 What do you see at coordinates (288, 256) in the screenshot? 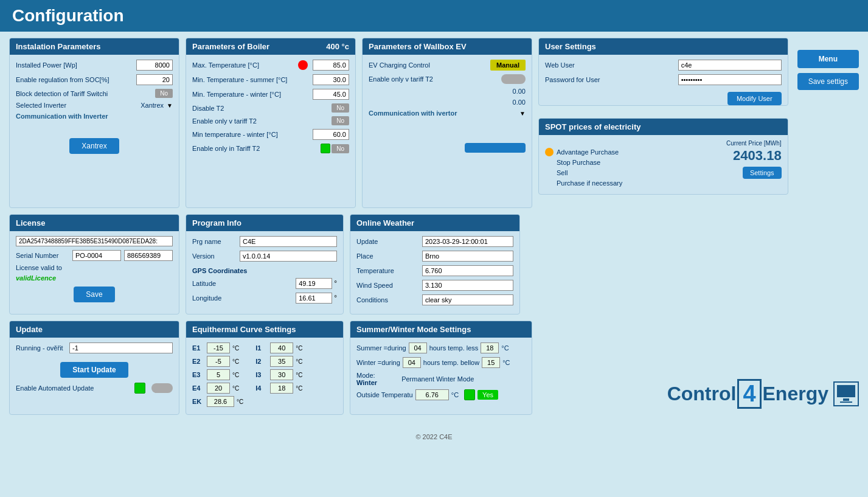
I see `version-input` at bounding box center [288, 256].